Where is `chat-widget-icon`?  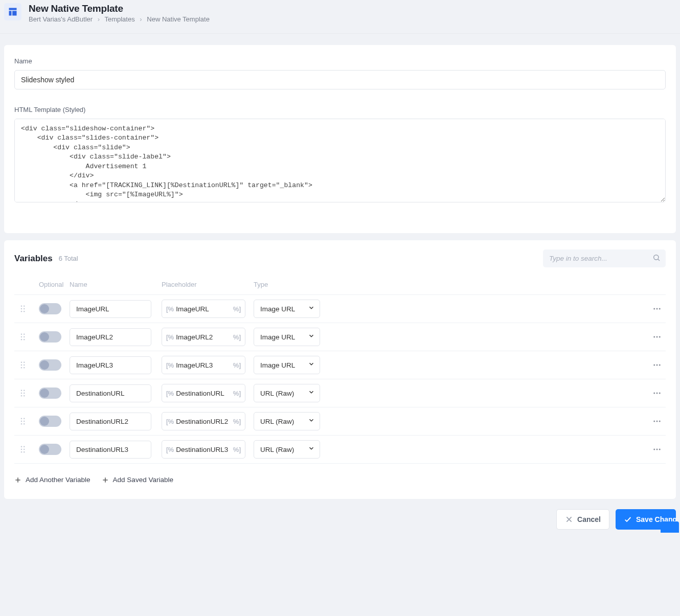
chat-widget-icon is located at coordinates (670, 527).